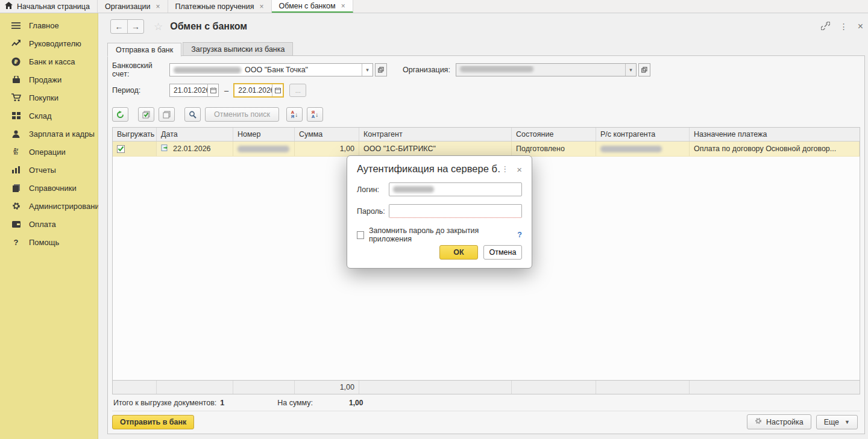 This screenshot has height=439, width=868. What do you see at coordinates (194, 90) in the screenshot?
I see `period-from-field: 21.01.2026` at bounding box center [194, 90].